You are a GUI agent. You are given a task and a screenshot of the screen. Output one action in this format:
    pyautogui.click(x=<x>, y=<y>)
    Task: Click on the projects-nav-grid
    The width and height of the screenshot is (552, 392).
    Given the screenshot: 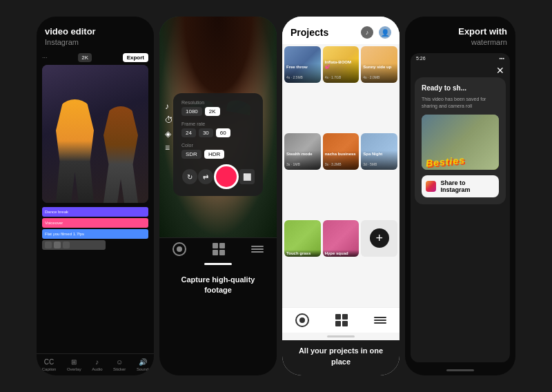 What is the action you would take?
    pyautogui.click(x=342, y=320)
    